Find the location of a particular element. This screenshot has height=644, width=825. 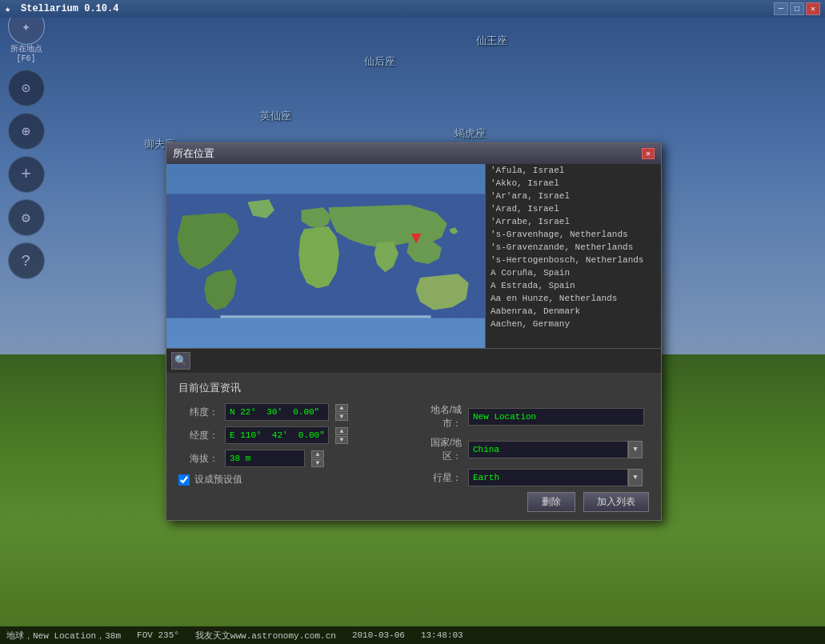

country-dropdown-button: ▼ is located at coordinates (635, 450).